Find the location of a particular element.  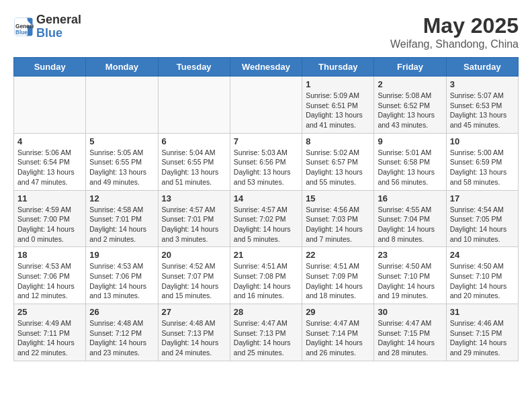

calendar-cell: 27Sunrise: 4:48 AMSunset: 7:13 PMDayligh… is located at coordinates (193, 333).